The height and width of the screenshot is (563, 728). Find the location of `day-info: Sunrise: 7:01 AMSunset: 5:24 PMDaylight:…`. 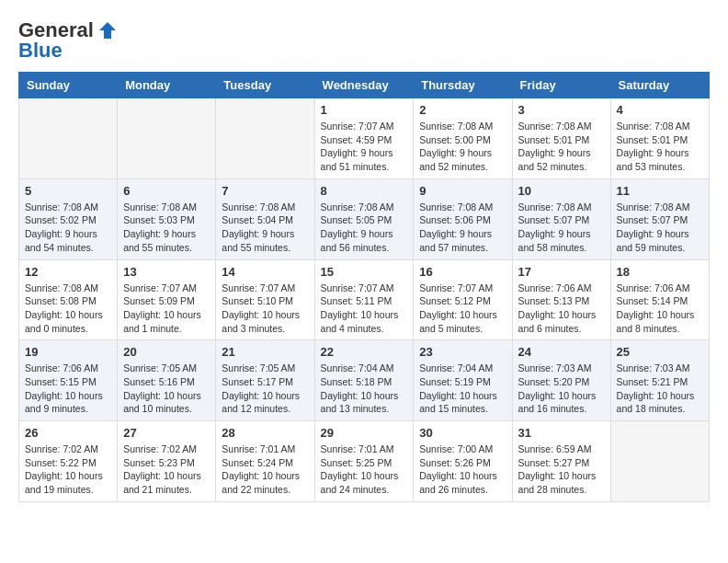

day-info: Sunrise: 7:01 AMSunset: 5:24 PMDaylight:… is located at coordinates (265, 469).